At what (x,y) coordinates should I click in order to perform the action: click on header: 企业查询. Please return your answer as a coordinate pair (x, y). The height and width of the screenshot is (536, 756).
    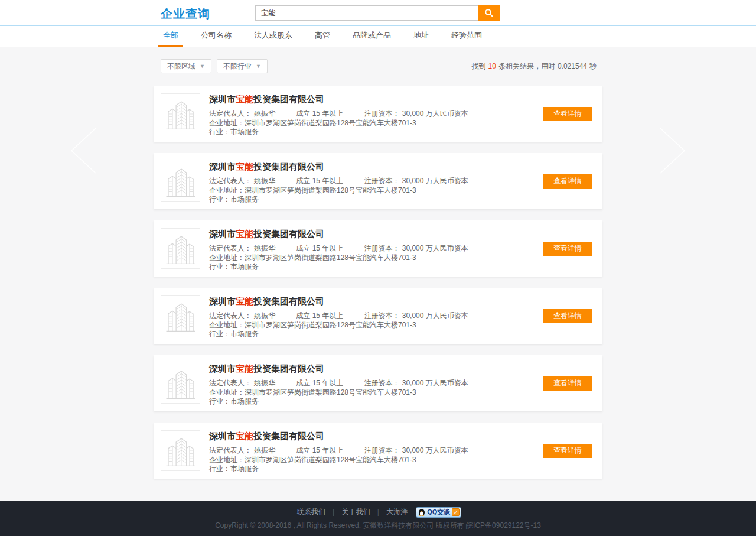
    Looking at the image, I should click on (378, 13).